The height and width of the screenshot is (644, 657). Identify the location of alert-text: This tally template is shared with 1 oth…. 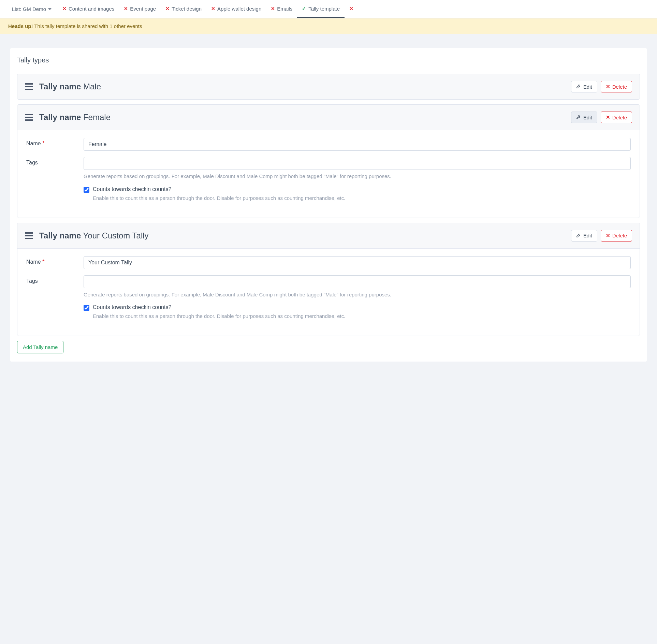
(88, 26).